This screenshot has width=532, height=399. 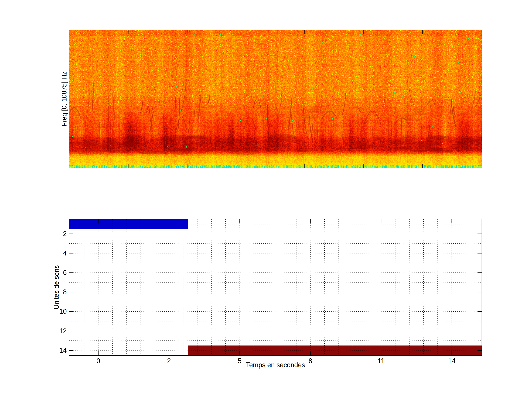 What do you see at coordinates (48, 311) in the screenshot?
I see `y-tick-label: 10` at bounding box center [48, 311].